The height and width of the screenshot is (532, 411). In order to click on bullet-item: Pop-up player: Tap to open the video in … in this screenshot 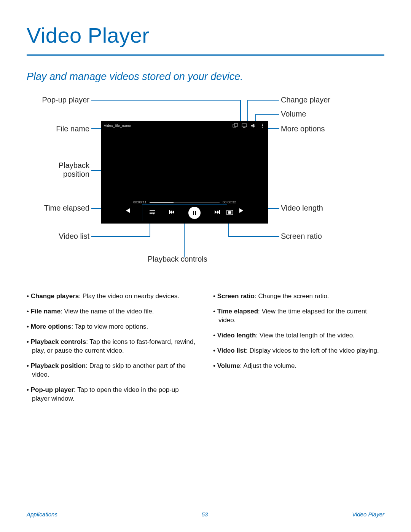, I will do `click(112, 395)`.